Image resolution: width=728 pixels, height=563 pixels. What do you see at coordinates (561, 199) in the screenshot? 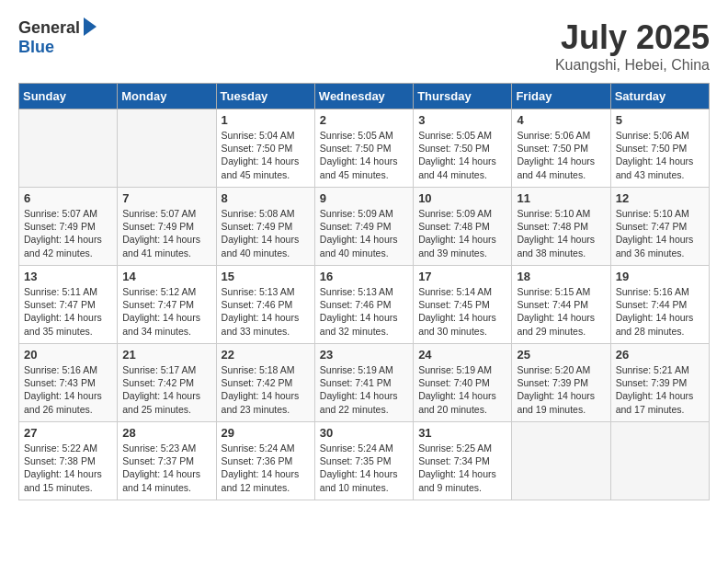
I see `day-number: 11` at bounding box center [561, 199].